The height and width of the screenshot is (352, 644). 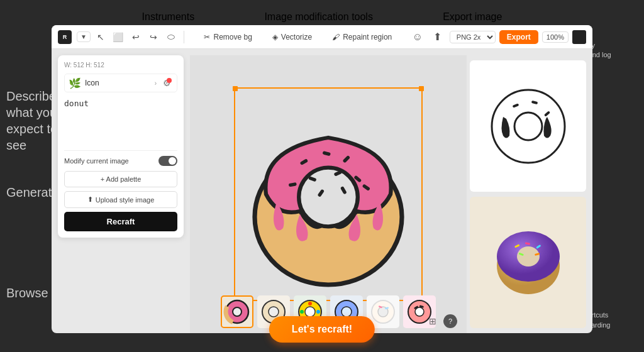 What do you see at coordinates (528, 263) in the screenshot?
I see `variation-donut-realistic` at bounding box center [528, 263].